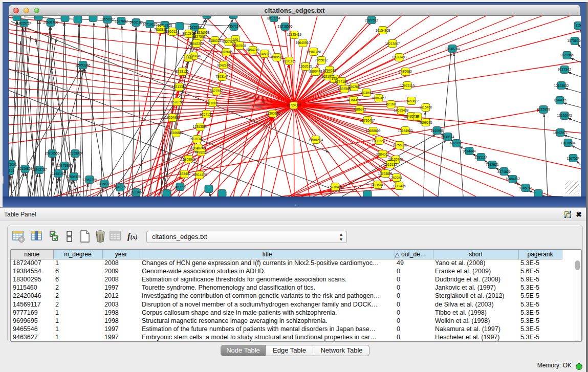 The width and height of the screenshot is (588, 372). I want to click on svg-text: 7663822, so click(161, 30).